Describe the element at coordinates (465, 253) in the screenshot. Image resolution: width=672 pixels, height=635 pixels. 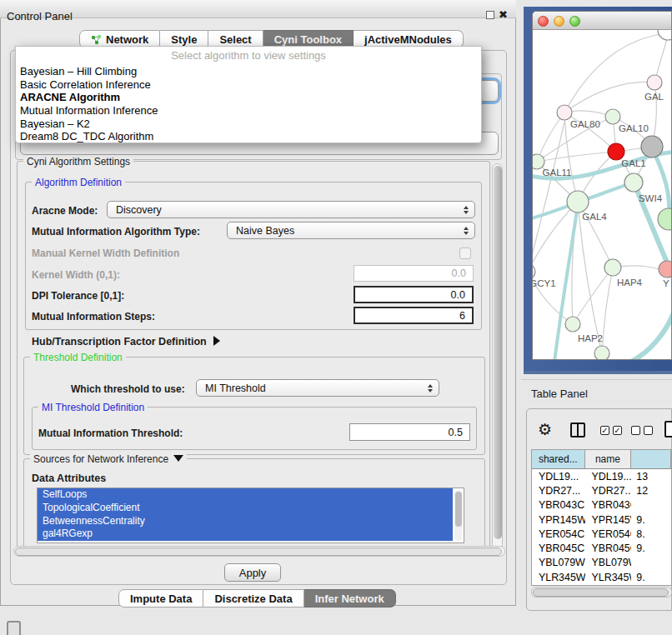
I see `manual-kernel-width-checkbox` at that location.